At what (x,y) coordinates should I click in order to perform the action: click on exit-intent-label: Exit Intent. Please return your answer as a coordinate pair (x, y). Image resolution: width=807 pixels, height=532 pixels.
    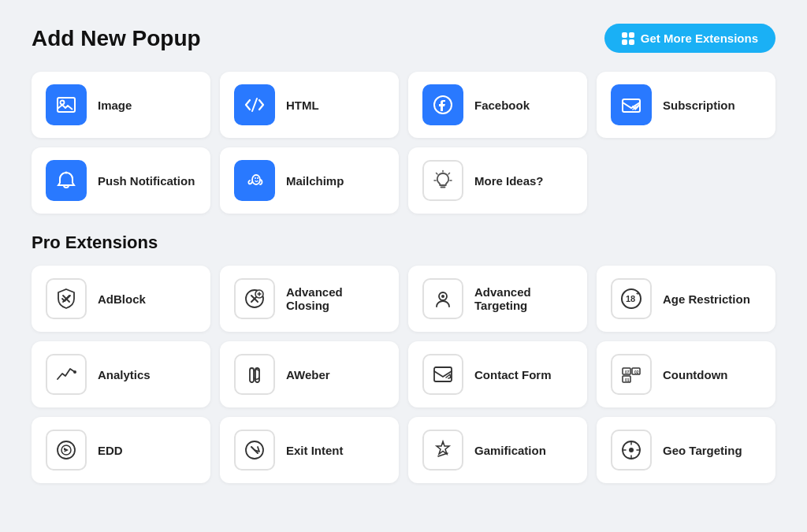
    Looking at the image, I should click on (315, 451).